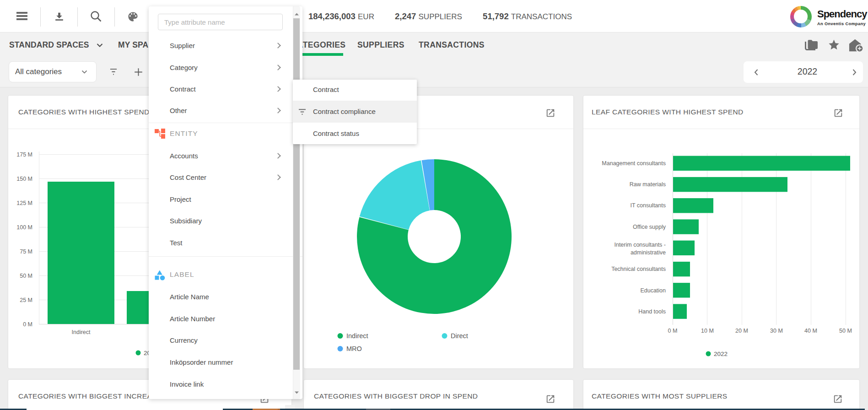 This screenshot has height=410, width=868. I want to click on svg-text: 20 M, so click(742, 331).